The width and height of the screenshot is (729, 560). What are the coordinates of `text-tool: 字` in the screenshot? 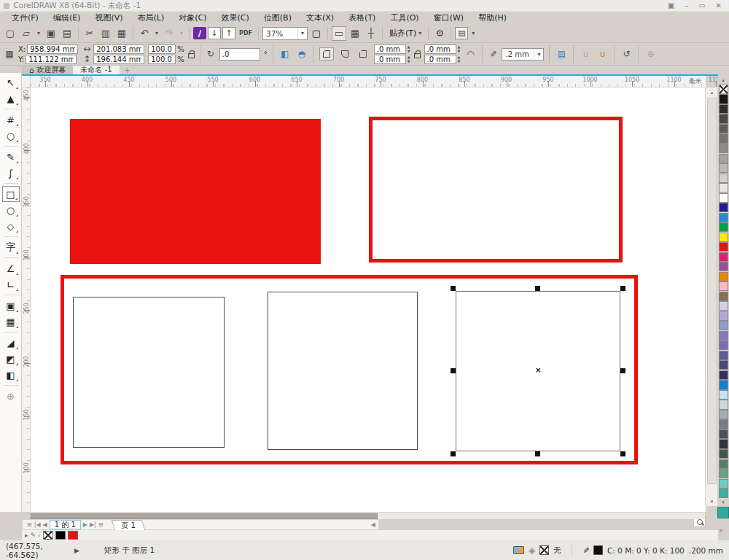 It's located at (11, 247).